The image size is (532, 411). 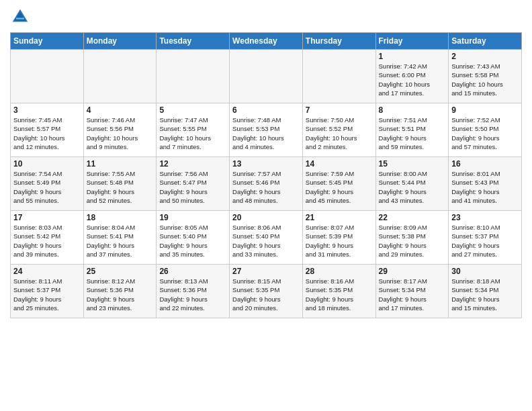 I want to click on day-number: 19, so click(x=193, y=218).